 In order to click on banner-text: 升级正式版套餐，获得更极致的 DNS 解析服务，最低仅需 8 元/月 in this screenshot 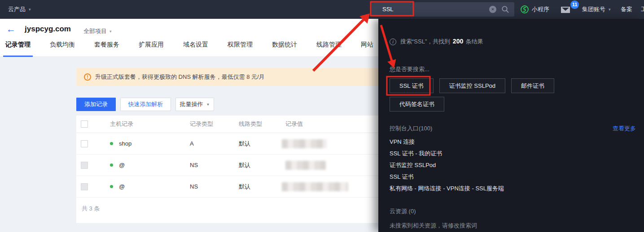, I will do `click(180, 77)`.